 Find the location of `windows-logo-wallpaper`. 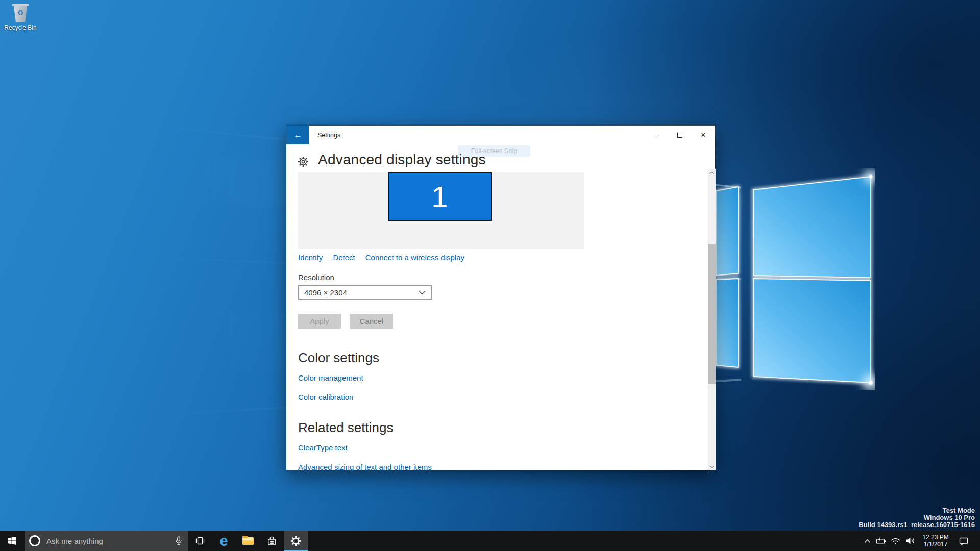

windows-logo-wallpaper is located at coordinates (794, 280).